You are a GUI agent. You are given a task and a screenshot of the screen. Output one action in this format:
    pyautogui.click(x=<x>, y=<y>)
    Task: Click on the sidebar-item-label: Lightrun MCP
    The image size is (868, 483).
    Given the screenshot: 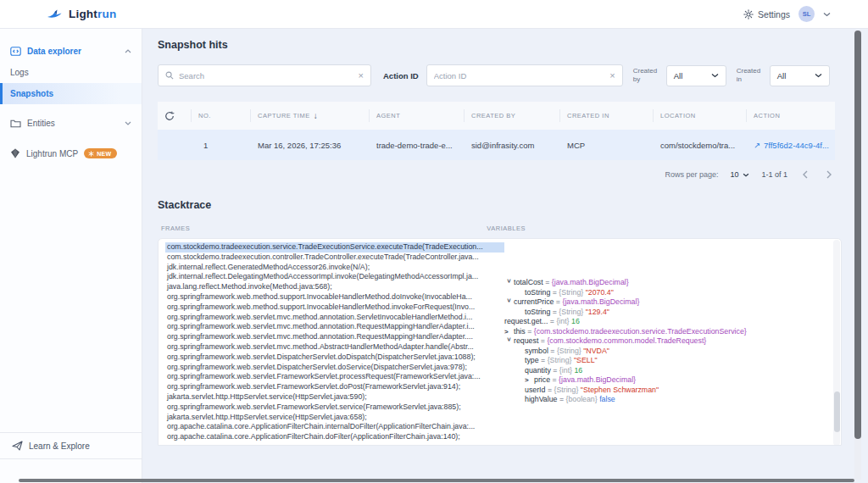 What is the action you would take?
    pyautogui.click(x=53, y=154)
    